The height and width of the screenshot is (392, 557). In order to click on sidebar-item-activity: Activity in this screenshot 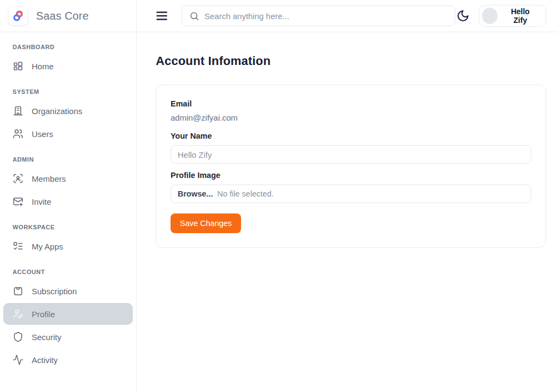, I will do `click(68, 360)`.